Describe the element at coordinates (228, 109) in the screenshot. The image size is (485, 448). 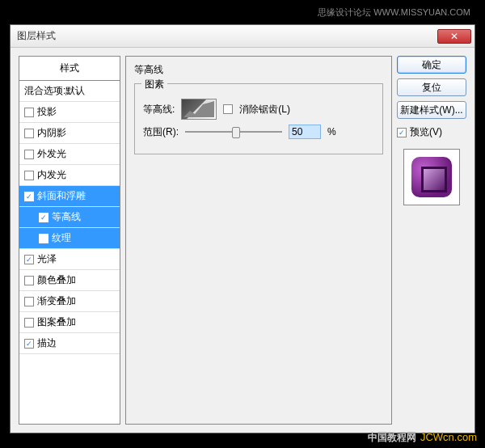
I see `antialias-checkbox` at that location.